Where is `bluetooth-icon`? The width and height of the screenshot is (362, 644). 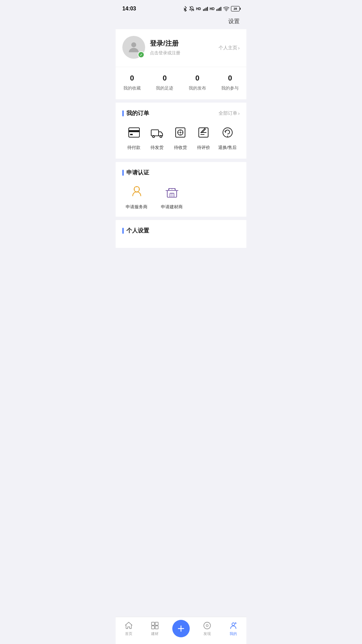
bluetooth-icon is located at coordinates (185, 9).